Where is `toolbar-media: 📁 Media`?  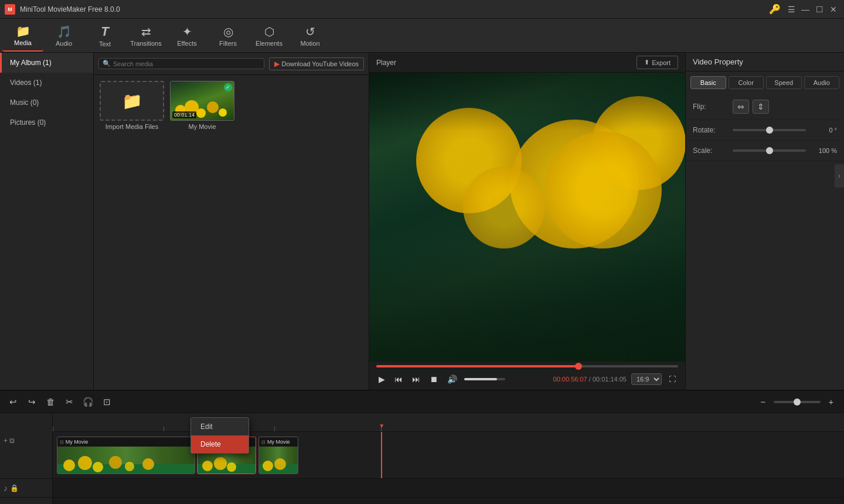
toolbar-media: 📁 Media is located at coordinates (23, 36).